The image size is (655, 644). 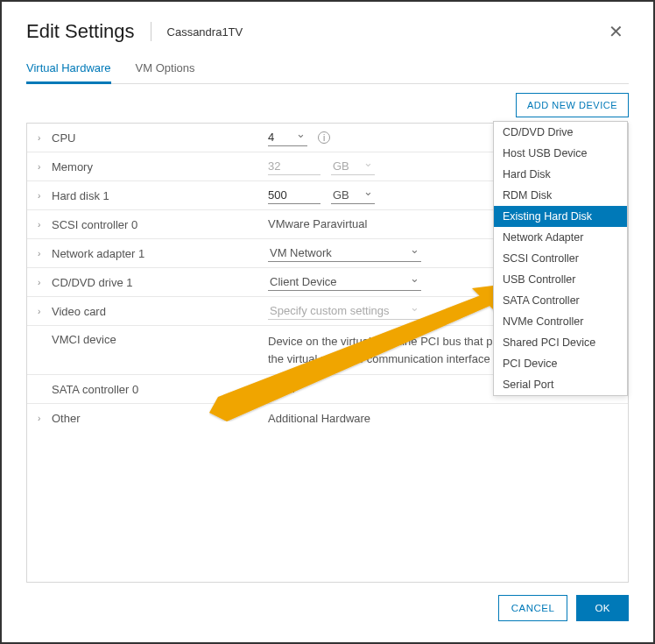 What do you see at coordinates (560, 174) in the screenshot?
I see `device-menu-item: Hard Disk` at bounding box center [560, 174].